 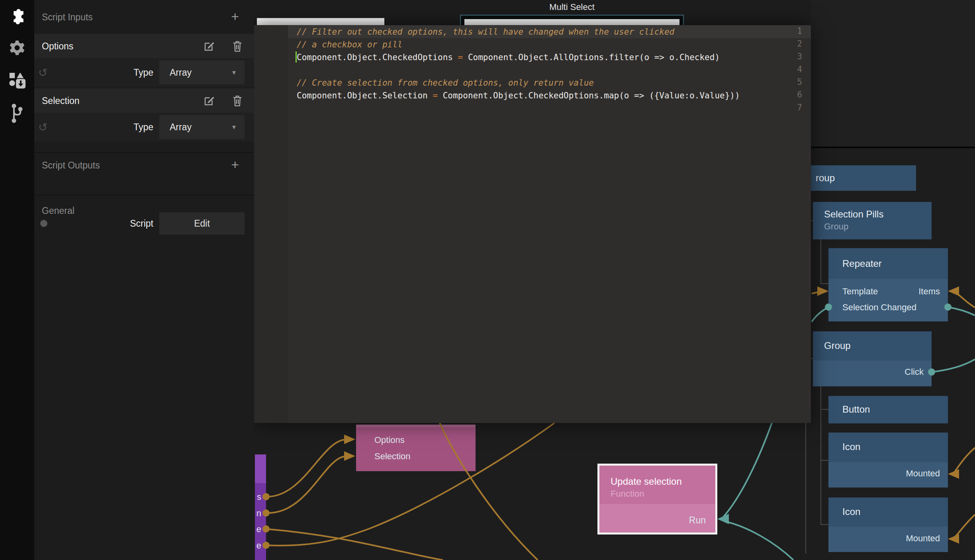 I want to click on multi-select-preview-label: Multi Select, so click(x=572, y=7).